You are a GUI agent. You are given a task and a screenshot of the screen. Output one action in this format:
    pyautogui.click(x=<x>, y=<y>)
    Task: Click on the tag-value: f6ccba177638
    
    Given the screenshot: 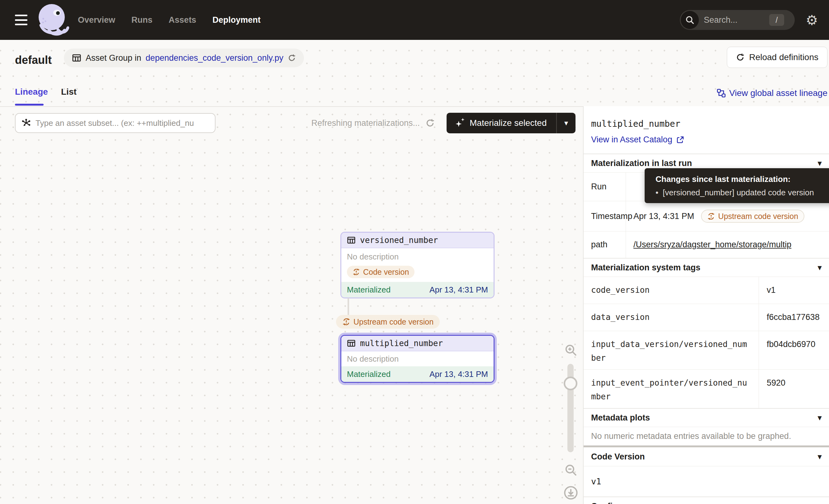 What is the action you would take?
    pyautogui.click(x=789, y=318)
    